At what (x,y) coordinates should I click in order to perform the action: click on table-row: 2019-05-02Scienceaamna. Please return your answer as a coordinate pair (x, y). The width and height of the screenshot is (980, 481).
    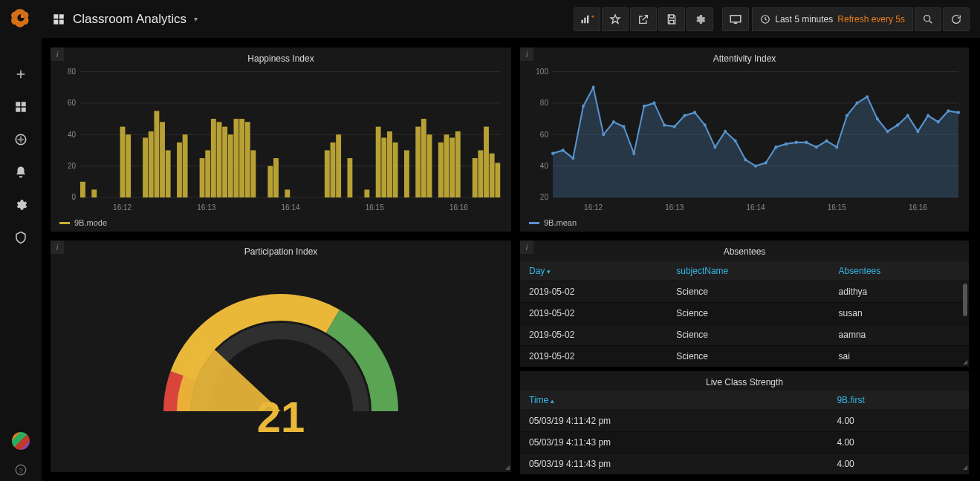
    Looking at the image, I should click on (744, 336).